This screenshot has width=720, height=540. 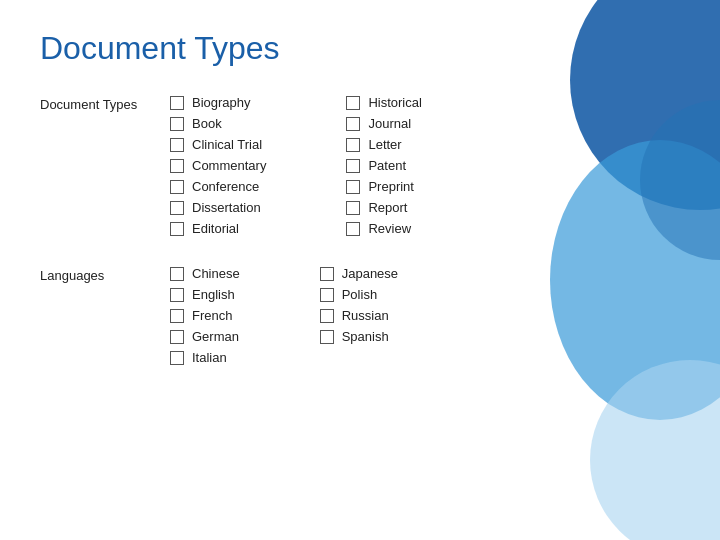 What do you see at coordinates (205, 274) in the screenshot?
I see `checkbox-row: Chinese` at bounding box center [205, 274].